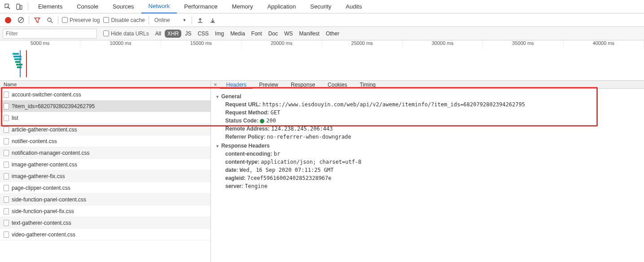 The image size is (644, 262). I want to click on request-row: page-clipper-content.css, so click(105, 188).